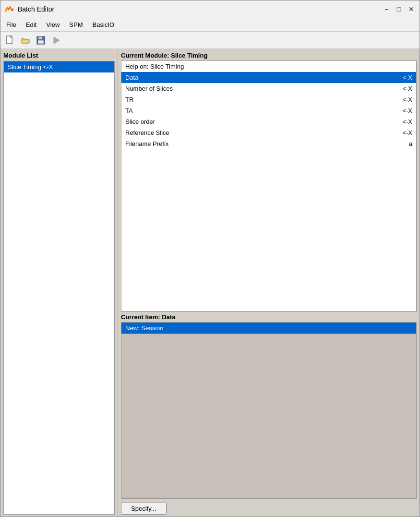 This screenshot has width=420, height=517. What do you see at coordinates (269, 144) in the screenshot?
I see `module-row-filenameprefix: Filename Prefix a` at bounding box center [269, 144].